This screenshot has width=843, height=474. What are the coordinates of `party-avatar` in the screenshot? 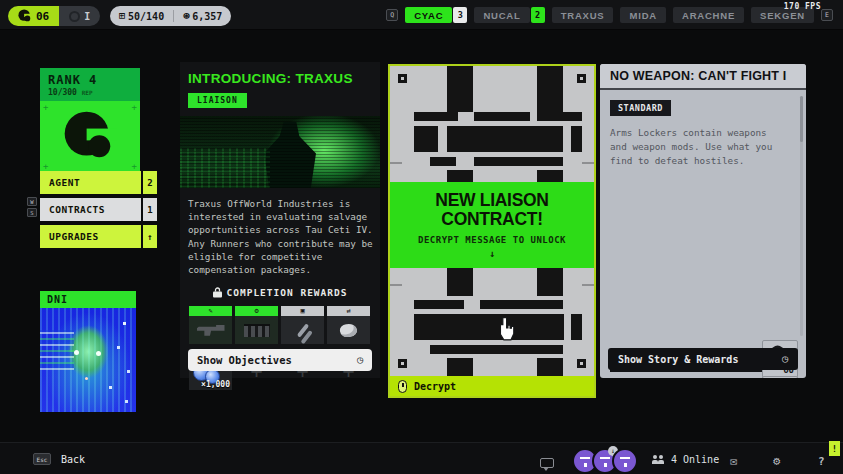 It's located at (625, 461).